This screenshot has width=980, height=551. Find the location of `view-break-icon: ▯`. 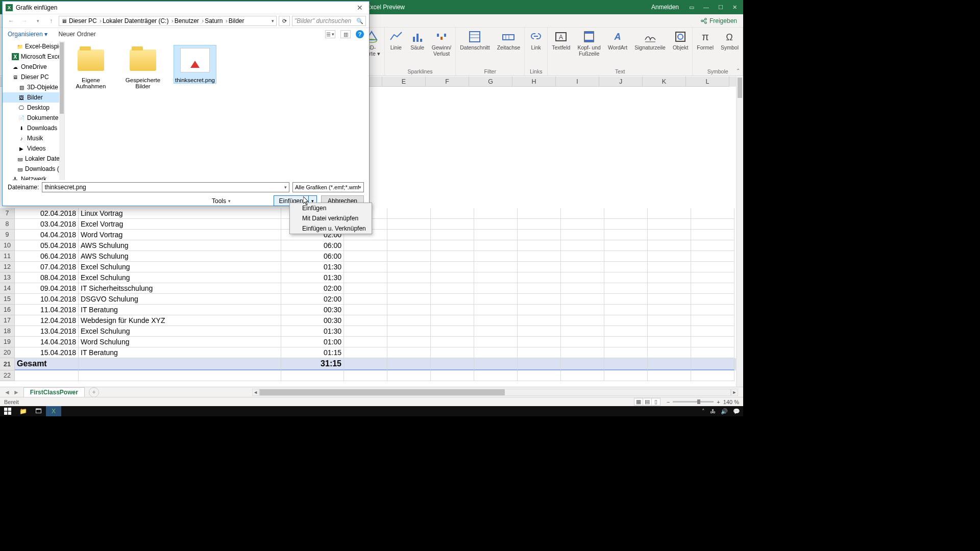

view-break-icon: ▯ is located at coordinates (656, 402).